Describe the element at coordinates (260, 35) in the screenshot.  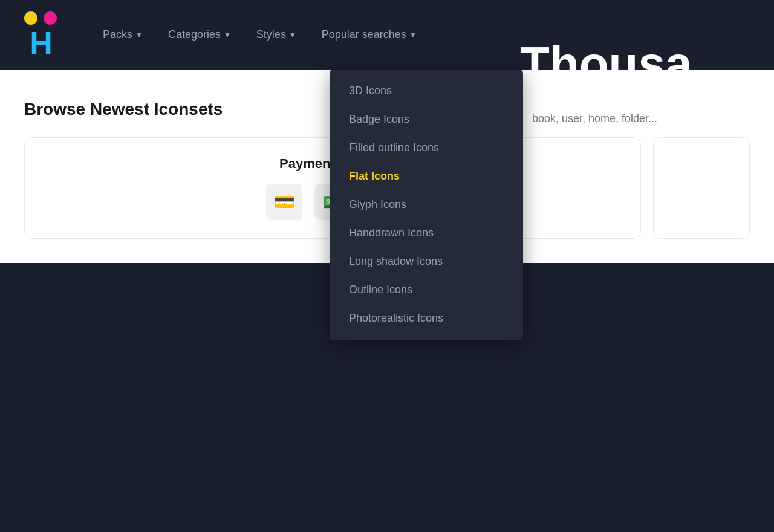
I see `main-nav: Packs ▼ Categories ▼ Styles ▼ Popular se…` at that location.